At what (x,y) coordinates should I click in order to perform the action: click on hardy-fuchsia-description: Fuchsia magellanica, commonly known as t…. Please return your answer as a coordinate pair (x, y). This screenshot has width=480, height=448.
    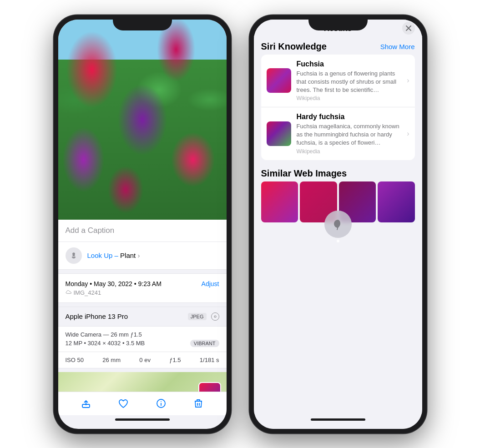
    Looking at the image, I should click on (349, 135).